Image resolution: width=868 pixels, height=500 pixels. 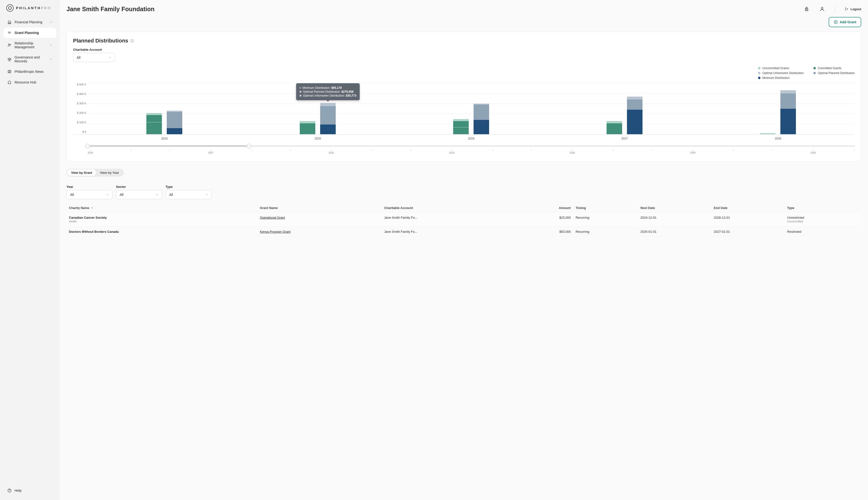 I want to click on lock-icon, so click(x=807, y=9).